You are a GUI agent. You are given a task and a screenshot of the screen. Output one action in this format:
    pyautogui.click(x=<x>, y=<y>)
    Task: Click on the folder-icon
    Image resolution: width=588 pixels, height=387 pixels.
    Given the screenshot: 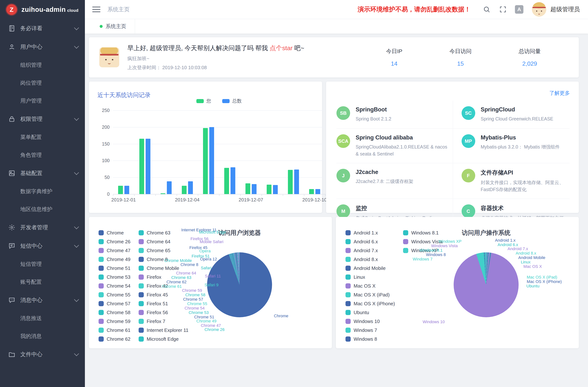 What is the action you would take?
    pyautogui.click(x=12, y=354)
    